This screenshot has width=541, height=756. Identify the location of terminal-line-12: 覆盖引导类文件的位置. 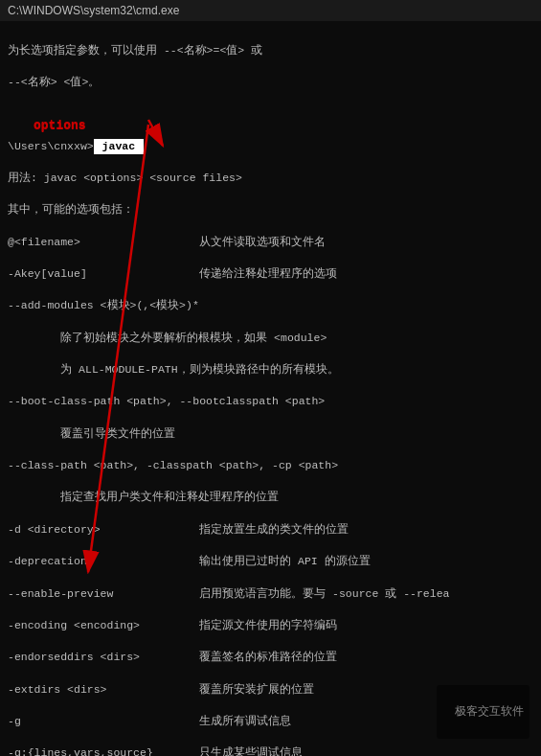
(92, 433).